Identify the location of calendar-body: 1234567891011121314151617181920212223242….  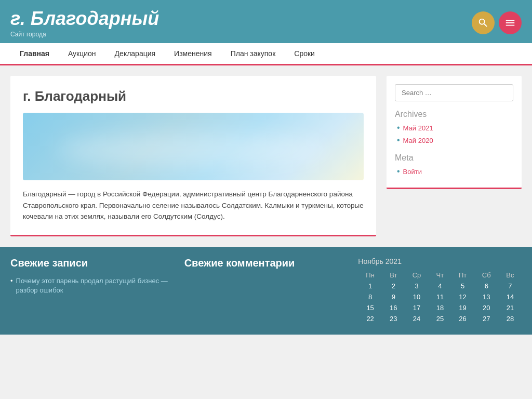
(440, 302).